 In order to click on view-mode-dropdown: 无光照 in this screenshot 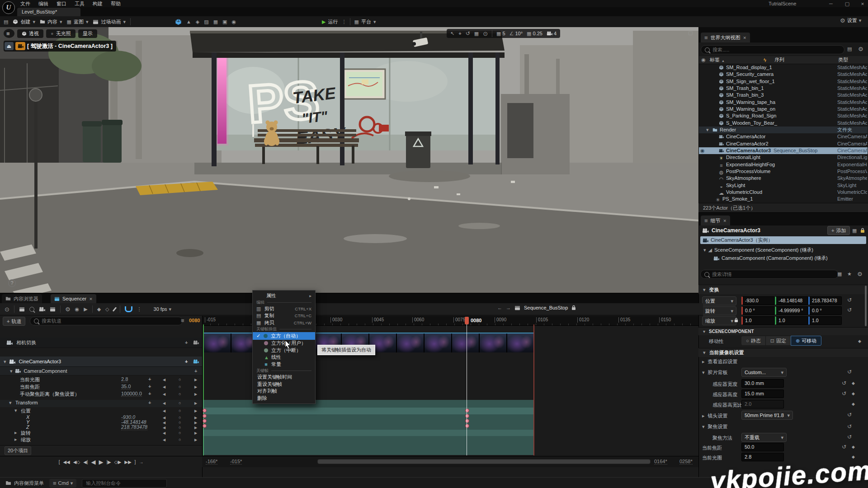, I will do `click(61, 33)`.